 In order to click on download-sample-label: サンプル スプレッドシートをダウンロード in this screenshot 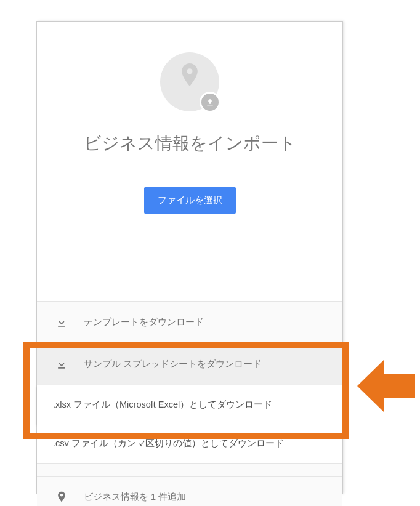, I will do `click(169, 364)`.